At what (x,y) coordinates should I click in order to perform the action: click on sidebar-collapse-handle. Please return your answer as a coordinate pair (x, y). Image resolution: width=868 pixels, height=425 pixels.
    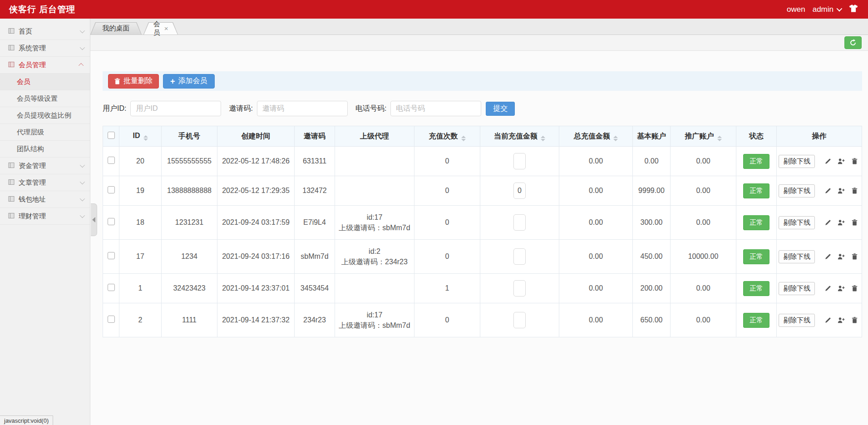
    Looking at the image, I should click on (94, 220).